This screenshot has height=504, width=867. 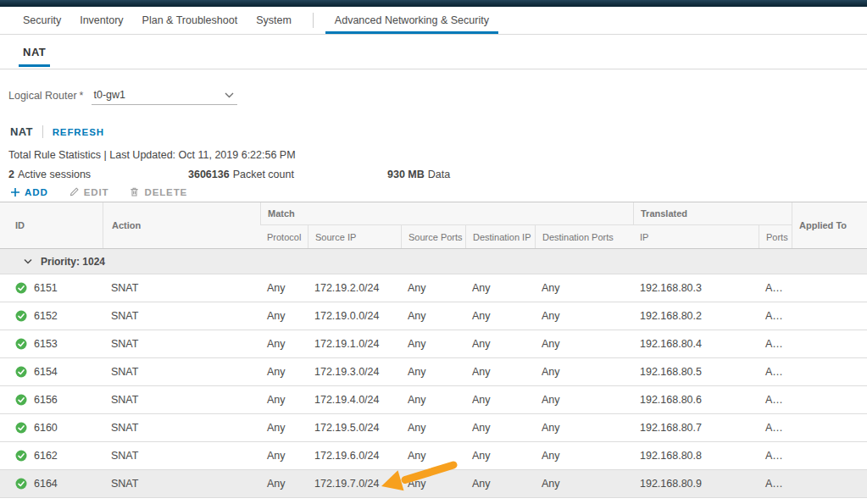 What do you see at coordinates (288, 174) in the screenshot?
I see `packet-count-stat: 3606136Packet count` at bounding box center [288, 174].